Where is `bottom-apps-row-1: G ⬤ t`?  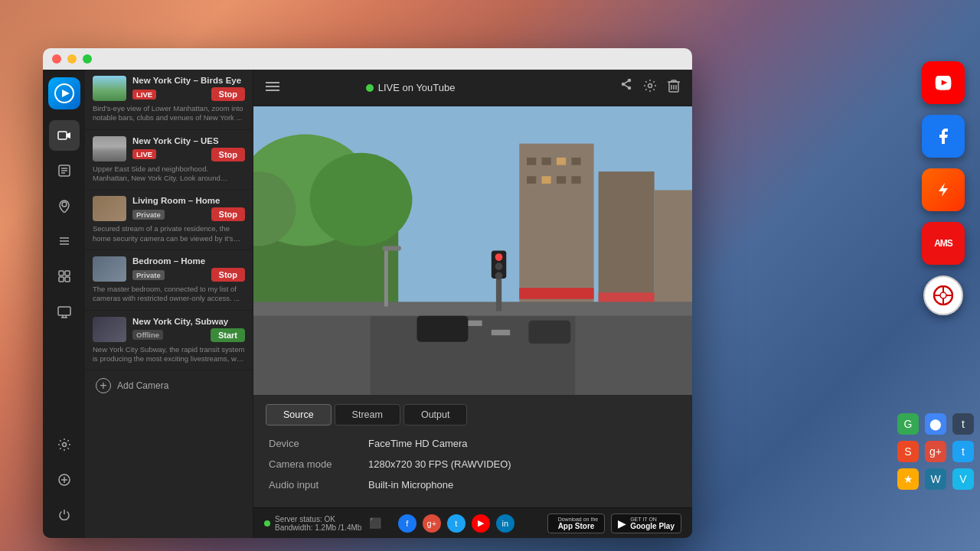 bottom-apps-row-1: G ⬤ t is located at coordinates (936, 424).